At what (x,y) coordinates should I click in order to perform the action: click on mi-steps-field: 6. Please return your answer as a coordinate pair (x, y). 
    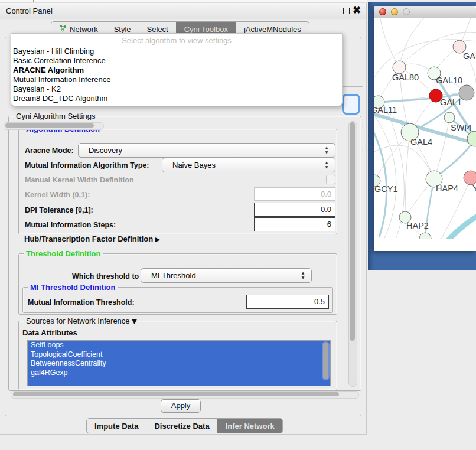
    Looking at the image, I should click on (295, 224).